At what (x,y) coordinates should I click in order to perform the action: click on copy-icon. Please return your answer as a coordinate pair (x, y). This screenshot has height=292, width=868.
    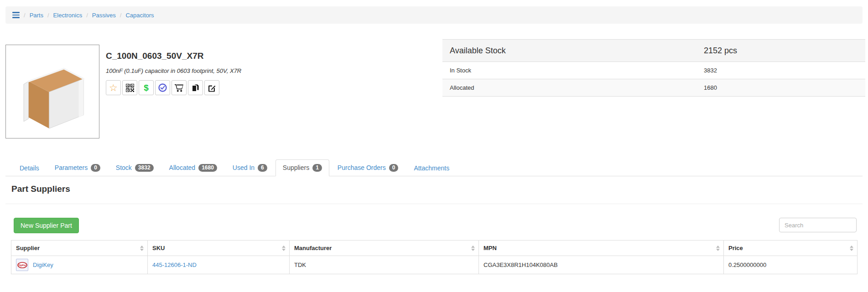
    Looking at the image, I should click on (196, 88).